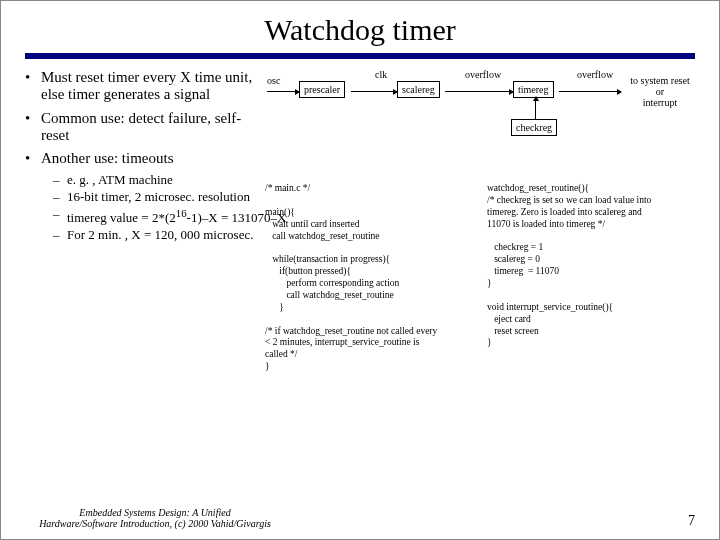  I want to click on bullet-text: Another use: timeouts, so click(107, 158).